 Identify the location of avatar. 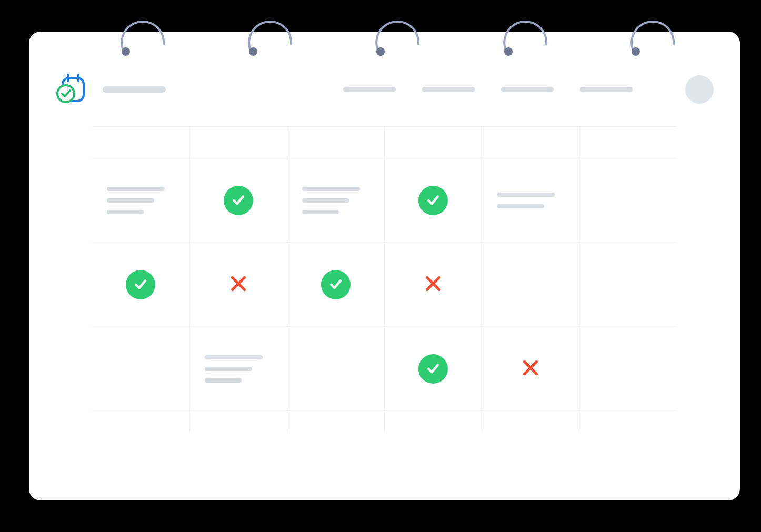
(699, 89).